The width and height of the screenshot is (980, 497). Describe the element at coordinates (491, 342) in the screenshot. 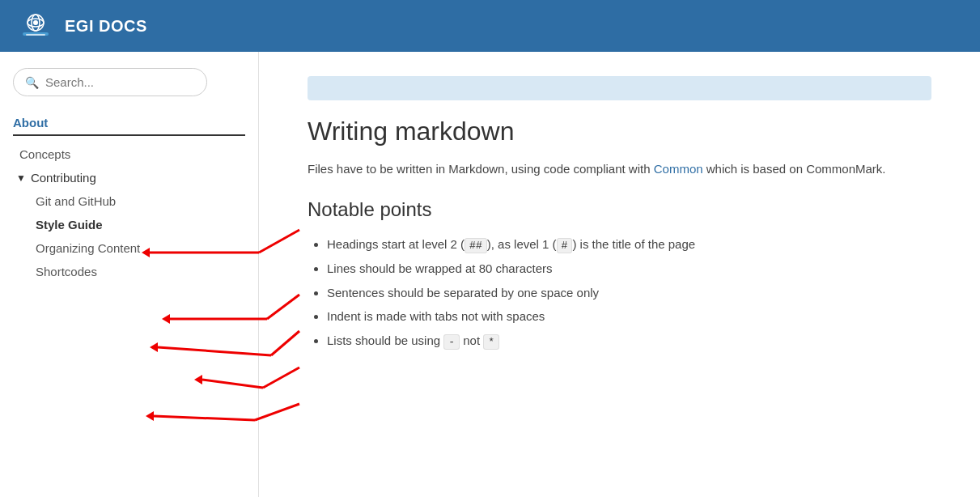

I see `lists-code-star: *` at that location.